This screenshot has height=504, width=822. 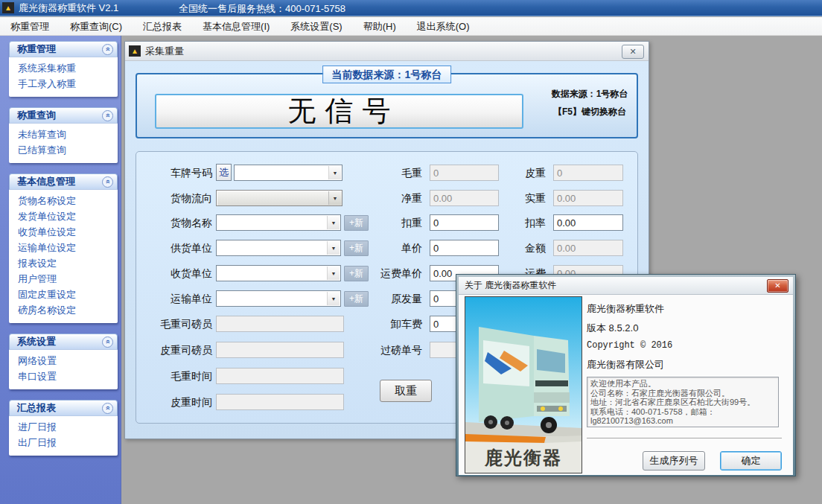 What do you see at coordinates (278, 299) in the screenshot?
I see `transporter-combo: ▼` at bounding box center [278, 299].